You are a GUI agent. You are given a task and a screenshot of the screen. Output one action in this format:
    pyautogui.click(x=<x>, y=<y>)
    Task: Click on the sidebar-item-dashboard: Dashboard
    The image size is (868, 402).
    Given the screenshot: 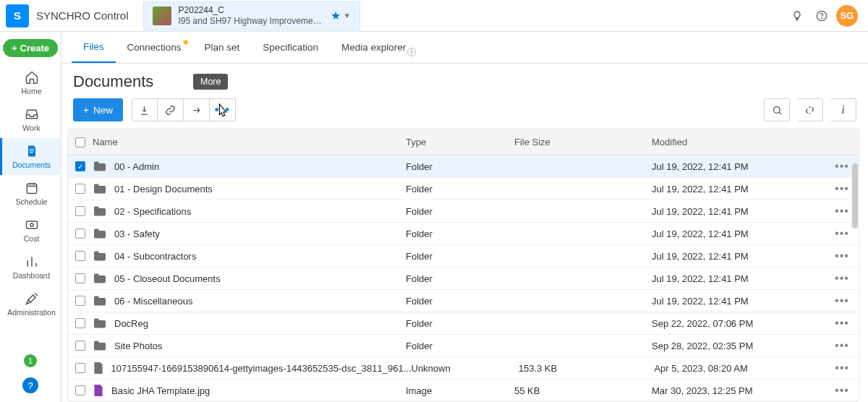 What is the action you would take?
    pyautogui.click(x=30, y=268)
    